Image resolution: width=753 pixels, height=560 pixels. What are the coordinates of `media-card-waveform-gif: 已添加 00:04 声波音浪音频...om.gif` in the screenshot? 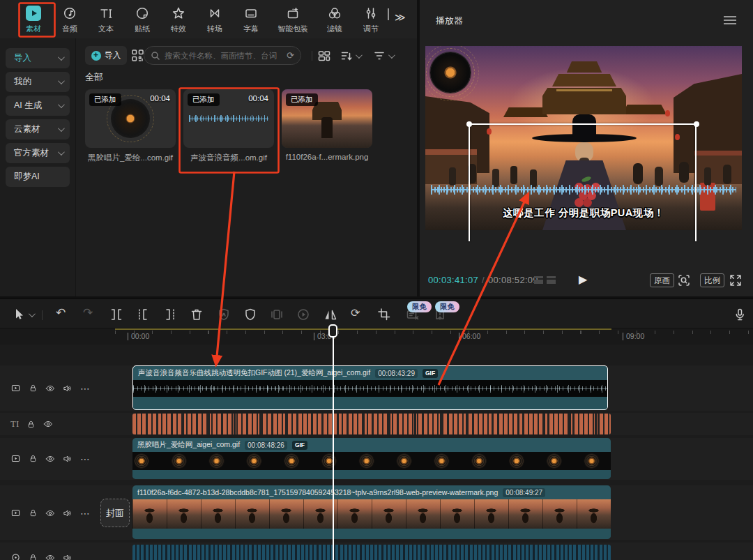 It's located at (229, 126).